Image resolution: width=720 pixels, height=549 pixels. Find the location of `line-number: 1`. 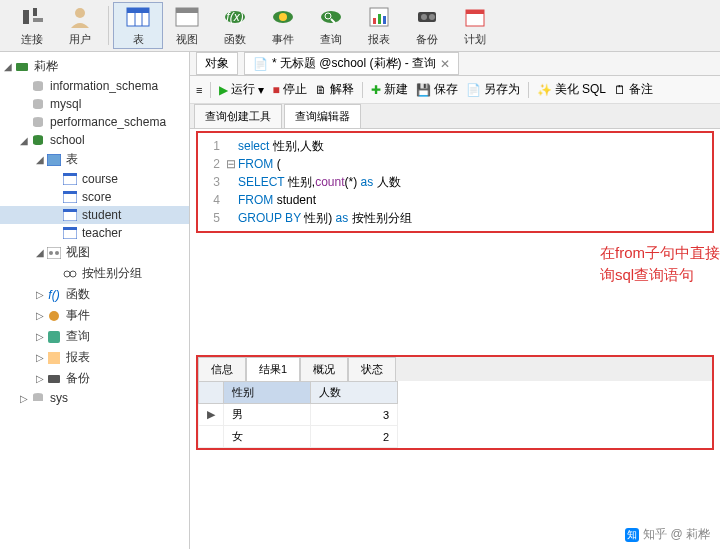

line-number: 1 is located at coordinates (214, 146).